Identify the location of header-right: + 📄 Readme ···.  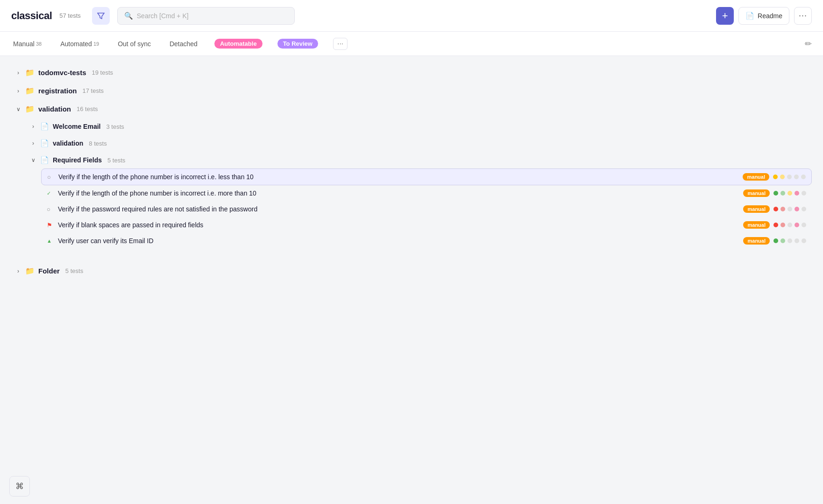
(764, 16).